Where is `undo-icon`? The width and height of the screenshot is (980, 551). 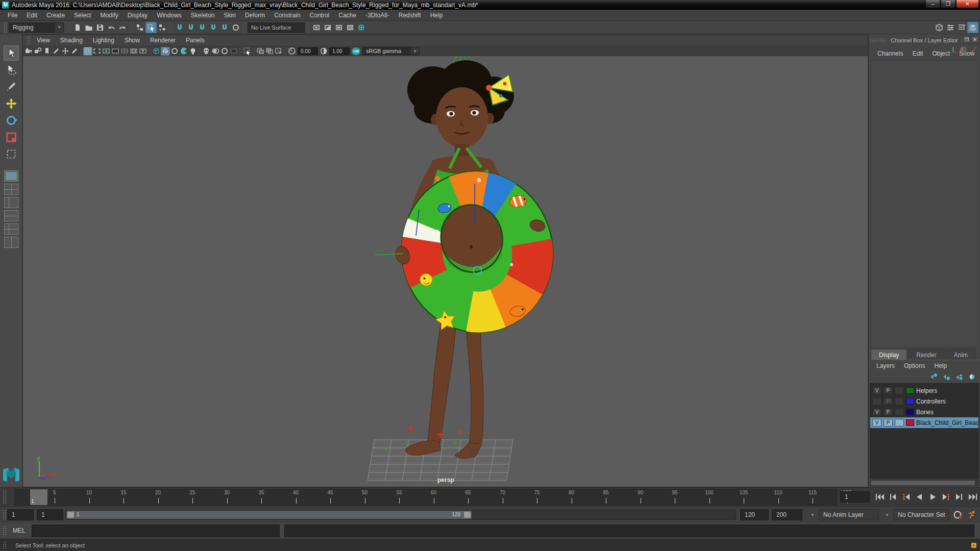 undo-icon is located at coordinates (111, 28).